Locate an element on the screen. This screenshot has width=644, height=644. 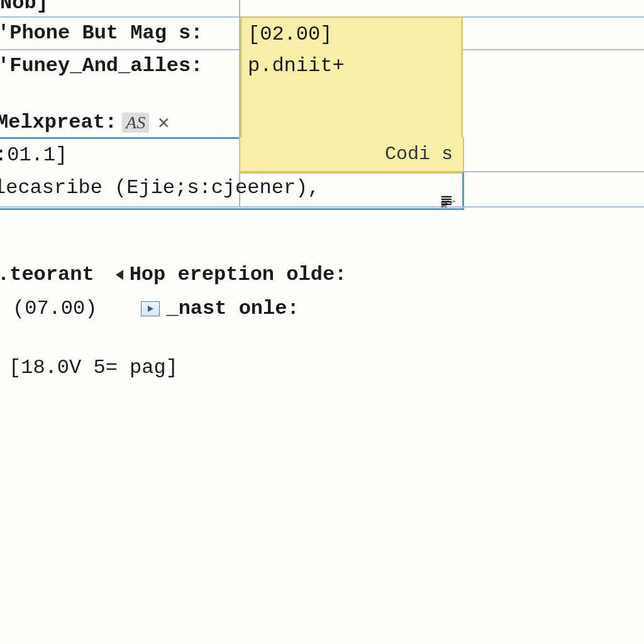
value-bracket: [18.0V 5= pag] is located at coordinates (93, 367).